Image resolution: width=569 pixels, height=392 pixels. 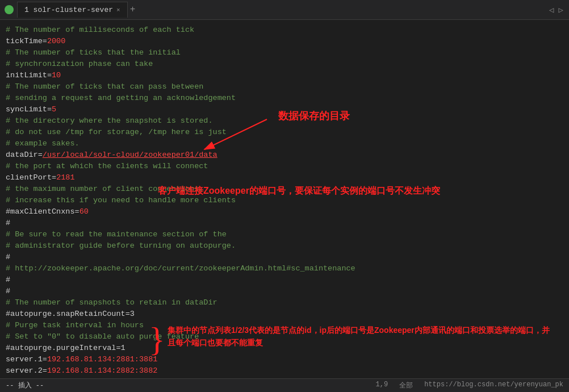 What do you see at coordinates (470, 385) in the screenshot?
I see `status-right: 1,9 全部 https://blog.csdn.net/yerenyuan_p…` at bounding box center [470, 385].